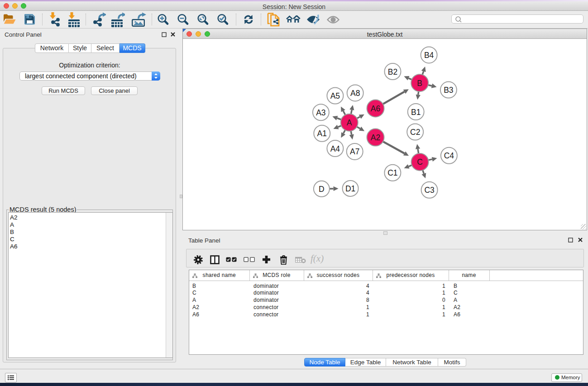  Describe the element at coordinates (349, 123) in the screenshot. I see `svg-text: A` at that location.